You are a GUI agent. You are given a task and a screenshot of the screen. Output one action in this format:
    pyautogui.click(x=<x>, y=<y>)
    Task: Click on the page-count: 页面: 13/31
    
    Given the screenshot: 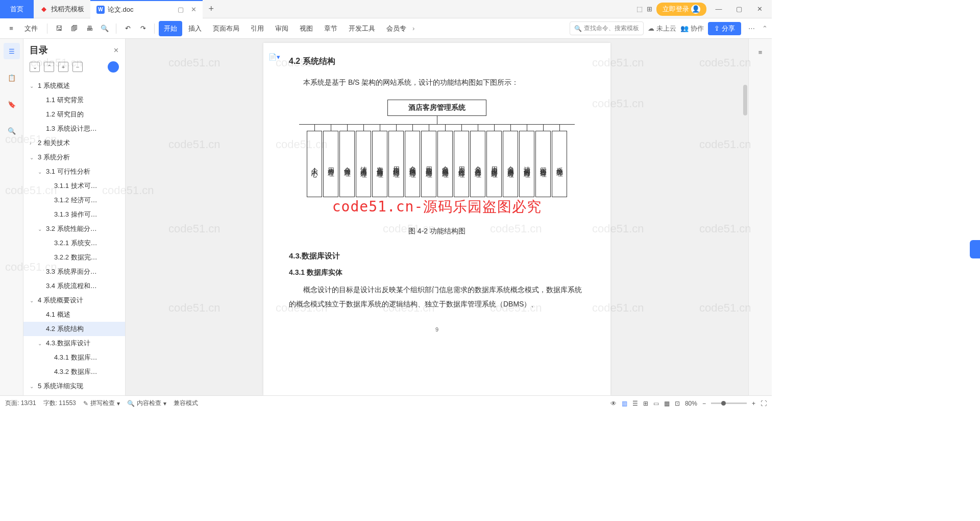 What is the action you would take?
    pyautogui.click(x=20, y=404)
    